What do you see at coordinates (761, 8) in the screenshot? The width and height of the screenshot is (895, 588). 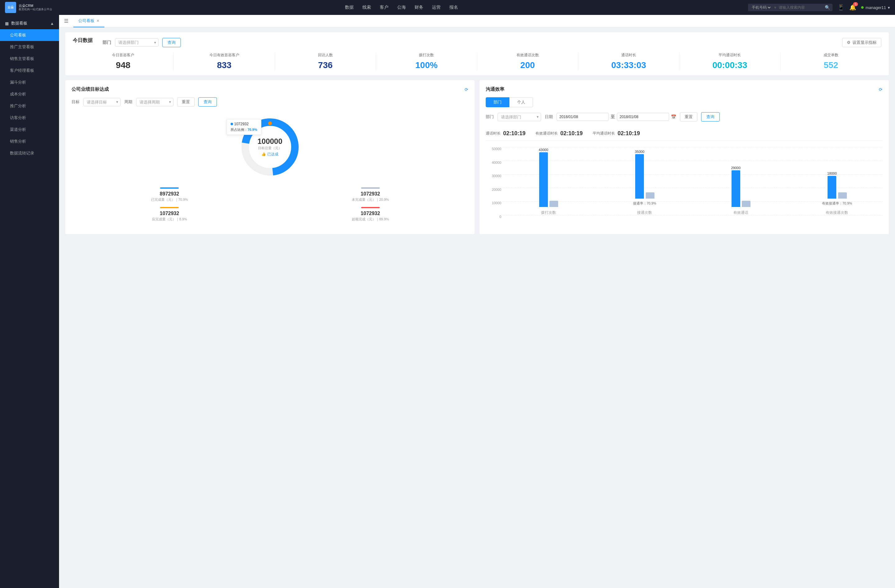 I see `search-type-select: 手机号码` at bounding box center [761, 8].